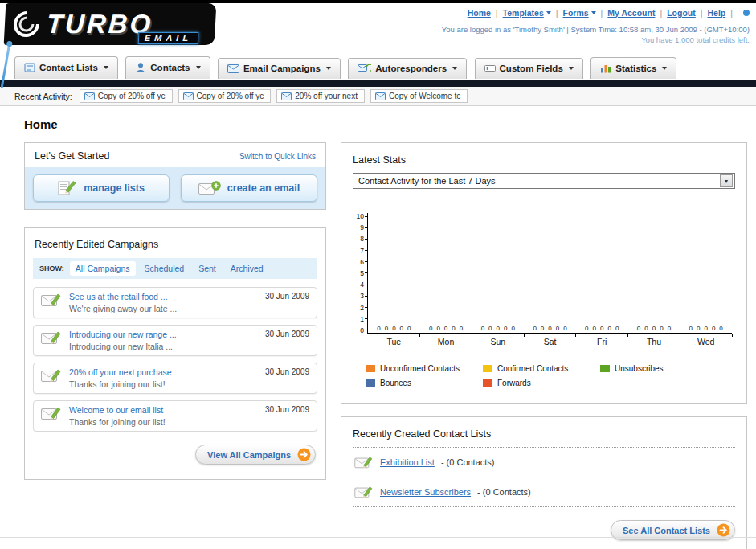 The width and height of the screenshot is (756, 549). Describe the element at coordinates (426, 492) in the screenshot. I see `contact-list-link: Newsletter Subscribers` at that location.